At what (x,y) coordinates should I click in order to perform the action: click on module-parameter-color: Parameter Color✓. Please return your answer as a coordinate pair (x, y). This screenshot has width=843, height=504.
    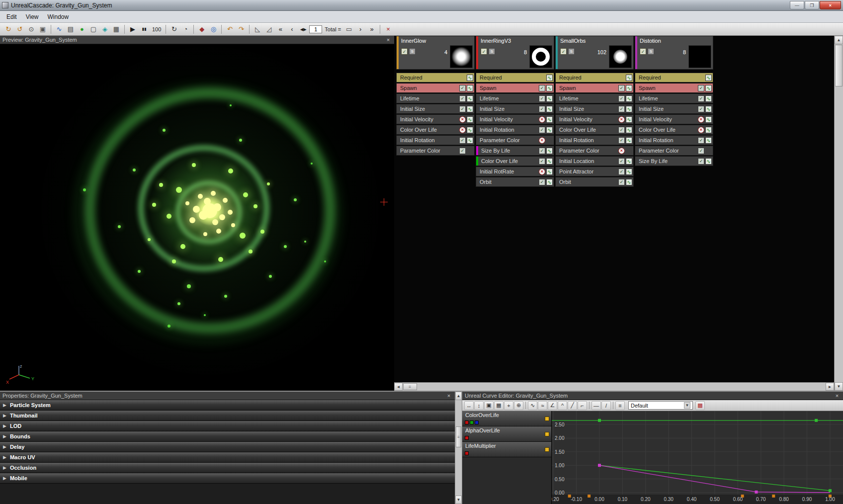
    Looking at the image, I should click on (435, 151).